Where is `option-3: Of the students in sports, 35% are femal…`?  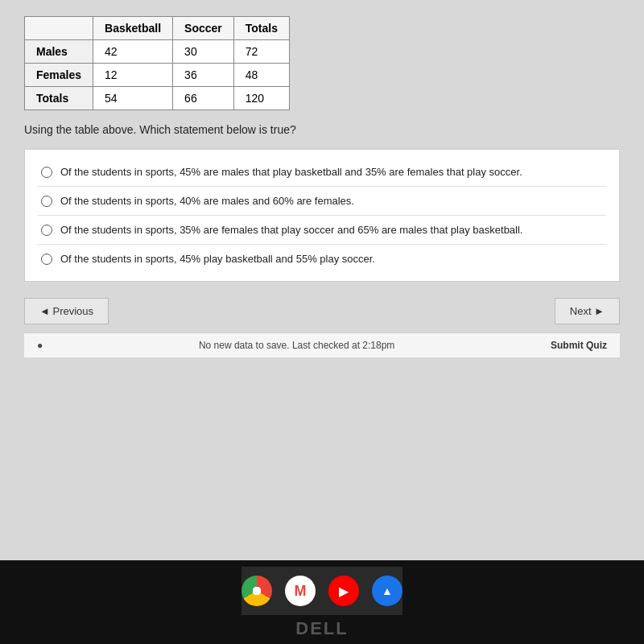
option-3: Of the students in sports, 35% are femal… is located at coordinates (322, 230).